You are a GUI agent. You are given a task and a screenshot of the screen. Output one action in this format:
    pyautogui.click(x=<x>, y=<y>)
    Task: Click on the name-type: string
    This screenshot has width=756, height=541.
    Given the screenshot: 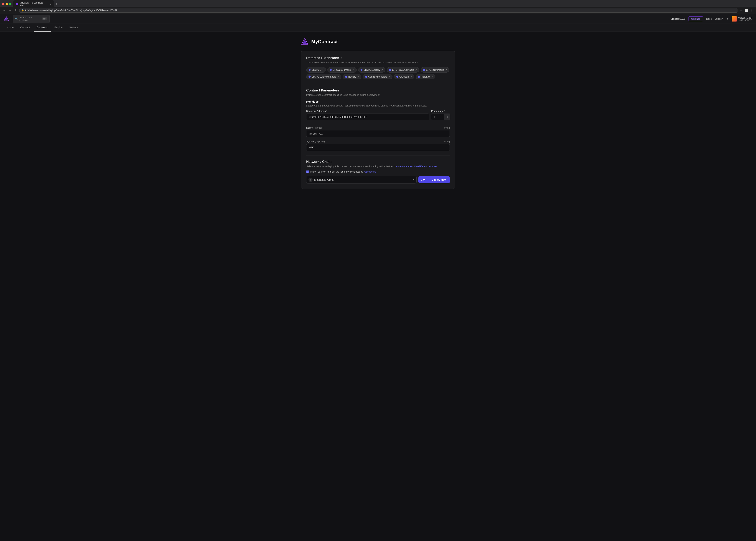 What is the action you would take?
    pyautogui.click(x=447, y=128)
    